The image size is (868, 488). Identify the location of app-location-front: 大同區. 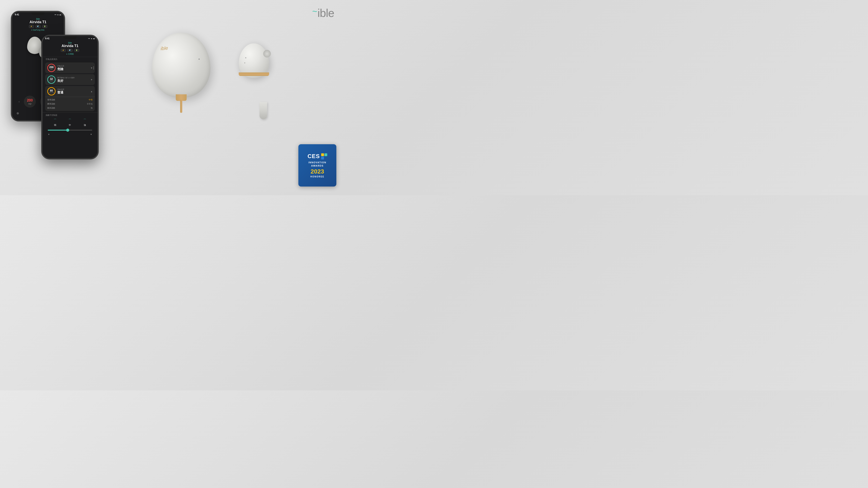
(70, 54).